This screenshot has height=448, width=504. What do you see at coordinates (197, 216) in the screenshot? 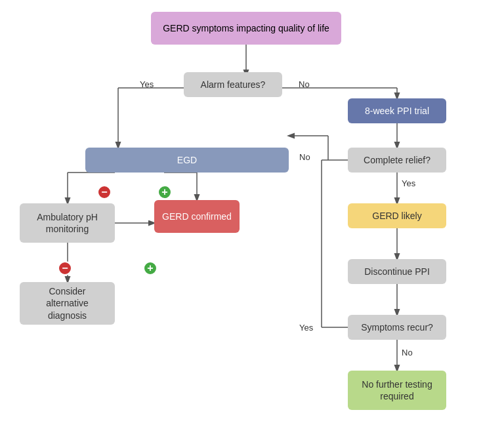
I see `gerd-confirmed-node: GERD confirmed` at bounding box center [197, 216].